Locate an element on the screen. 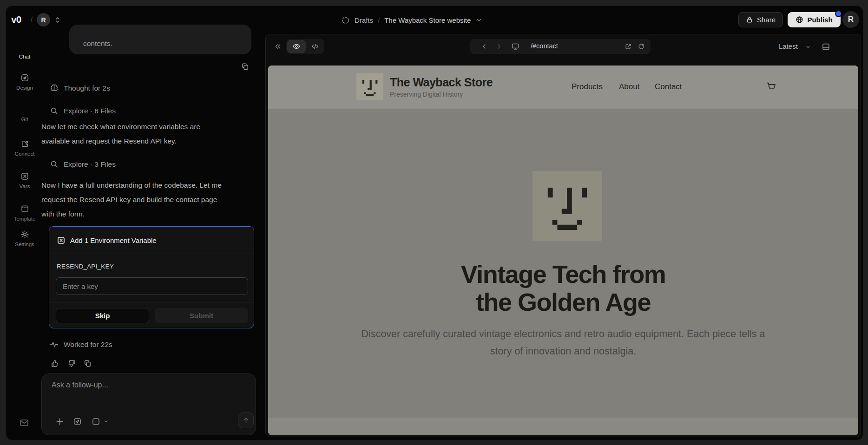 The image size is (868, 445). v0-logo: v0 is located at coordinates (16, 20).